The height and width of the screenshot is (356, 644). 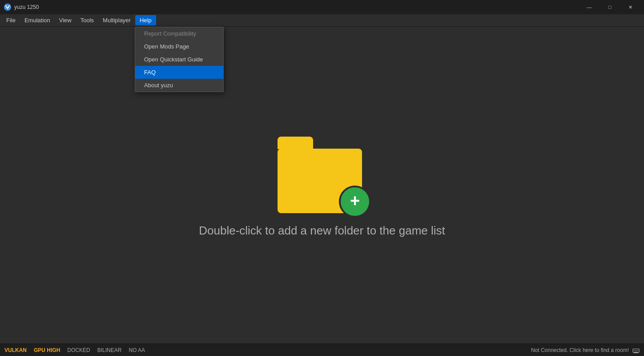 I want to click on plus-icon: +, so click(x=355, y=201).